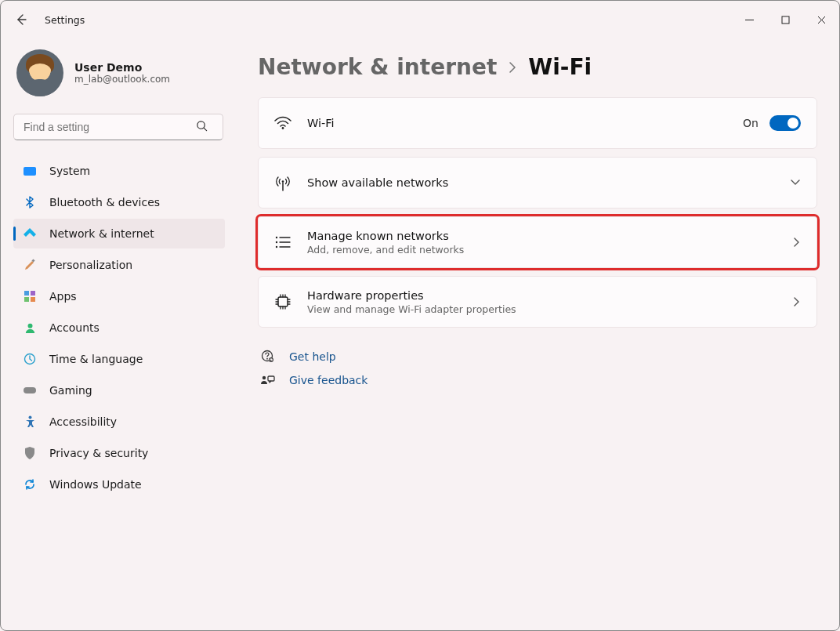  I want to click on sidebar-item-label: Bluetooth & devices, so click(105, 202).